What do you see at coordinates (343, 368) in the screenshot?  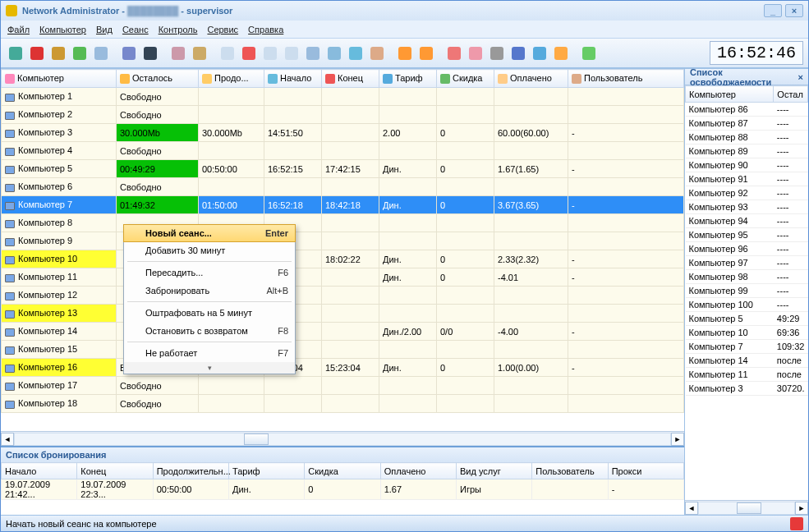 I see `table-row: Компьютер 16Время вышло00:50:0014:53:041…` at bounding box center [343, 368].